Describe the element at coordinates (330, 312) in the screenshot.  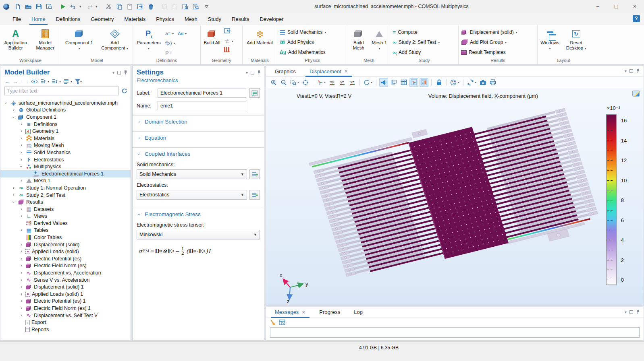
I see `tab-progress: Progress` at that location.